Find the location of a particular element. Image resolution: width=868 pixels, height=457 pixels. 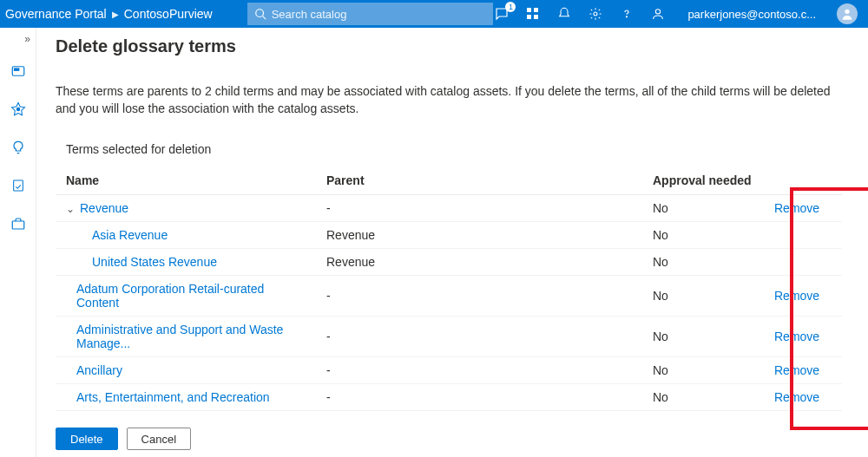

search-input is located at coordinates (379, 14).